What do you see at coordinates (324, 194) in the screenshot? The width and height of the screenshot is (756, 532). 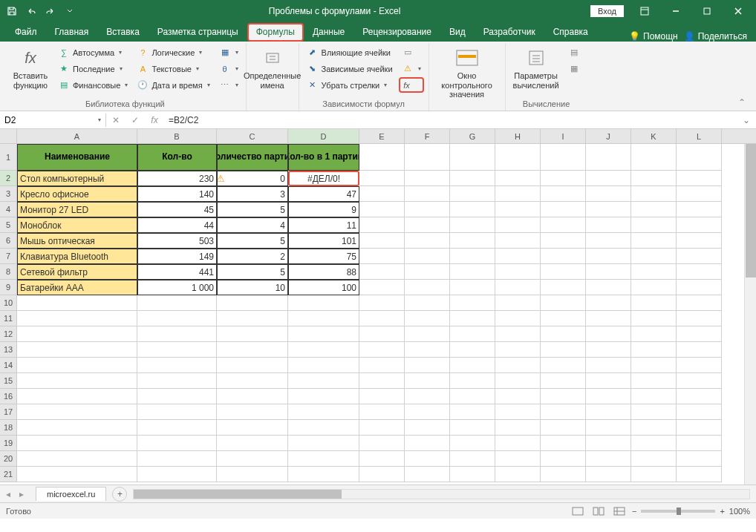 I see `cell-d3: 47` at bounding box center [324, 194].